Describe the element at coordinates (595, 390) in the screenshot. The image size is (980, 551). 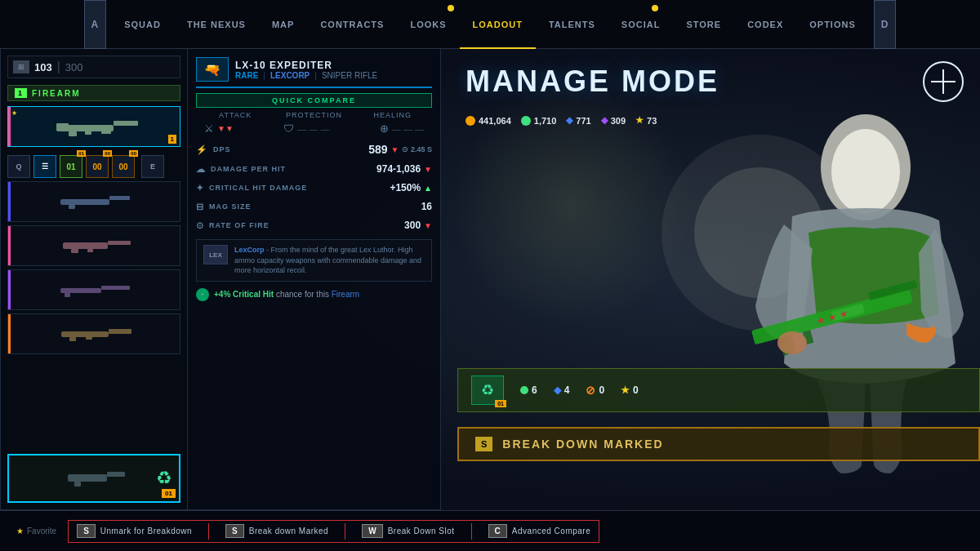
I see `res-item-orange: ⊘ 0` at that location.